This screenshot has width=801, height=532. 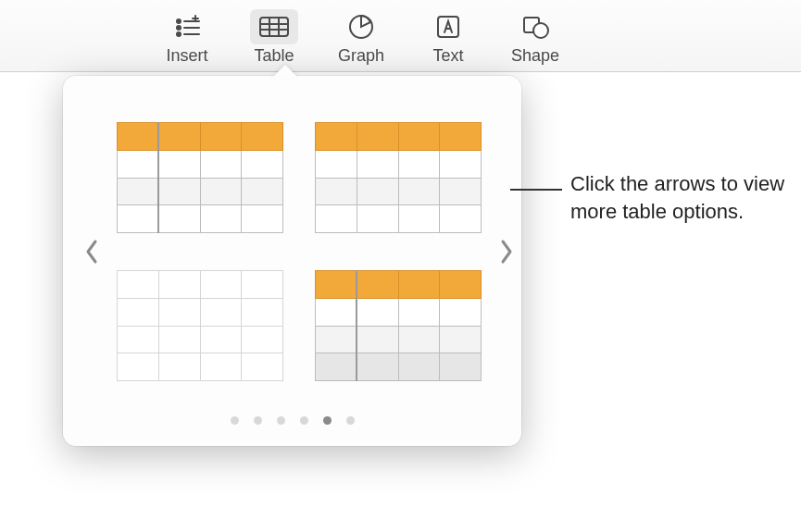 I want to click on toolbar-label: Text, so click(x=448, y=56).